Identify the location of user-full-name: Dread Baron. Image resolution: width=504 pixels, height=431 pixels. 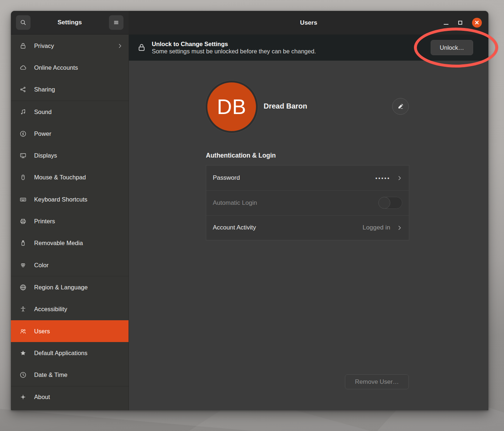
(285, 106).